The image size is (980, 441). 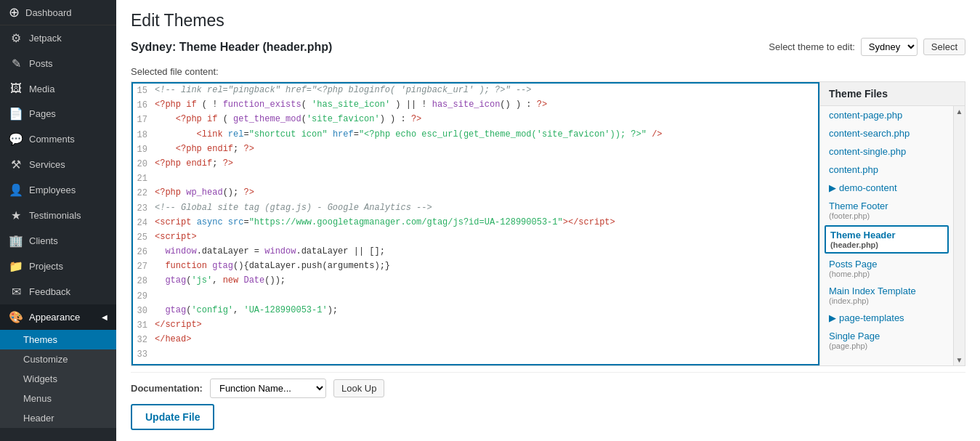 I want to click on sidebar-item-posts: ✎ Posts, so click(x=58, y=64).